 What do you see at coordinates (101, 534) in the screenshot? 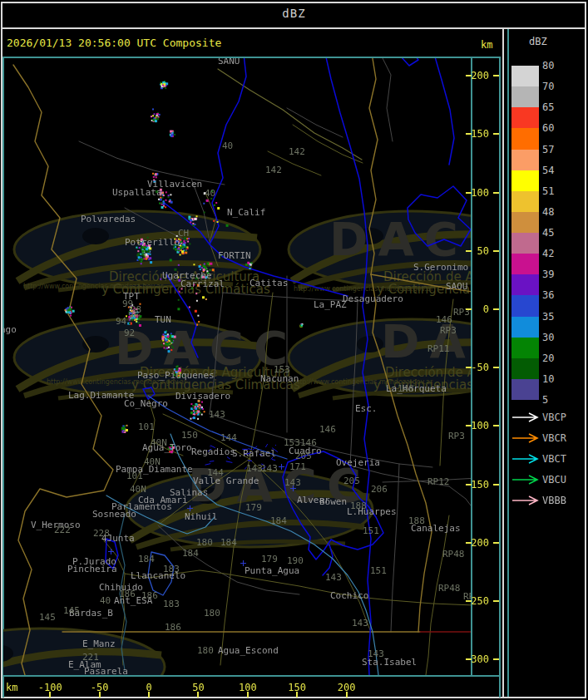
I see `map-route-label: 228` at bounding box center [101, 534].